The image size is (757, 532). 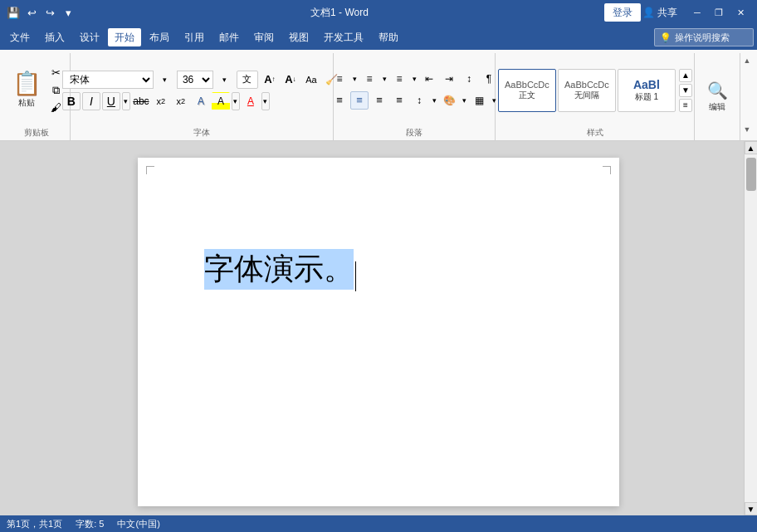 I want to click on document-selected-text: 字体演示。, so click(x=279, y=269).